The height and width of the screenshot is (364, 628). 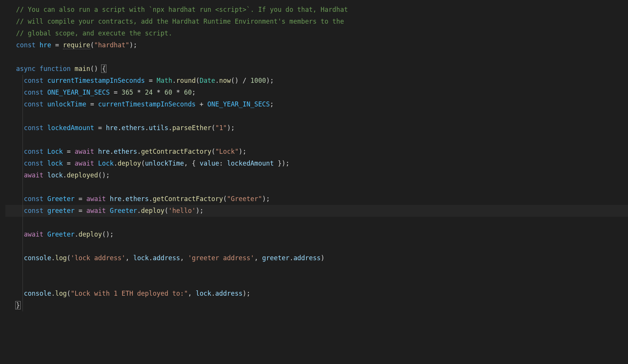 I want to click on token-string: "Lock", so click(x=227, y=151).